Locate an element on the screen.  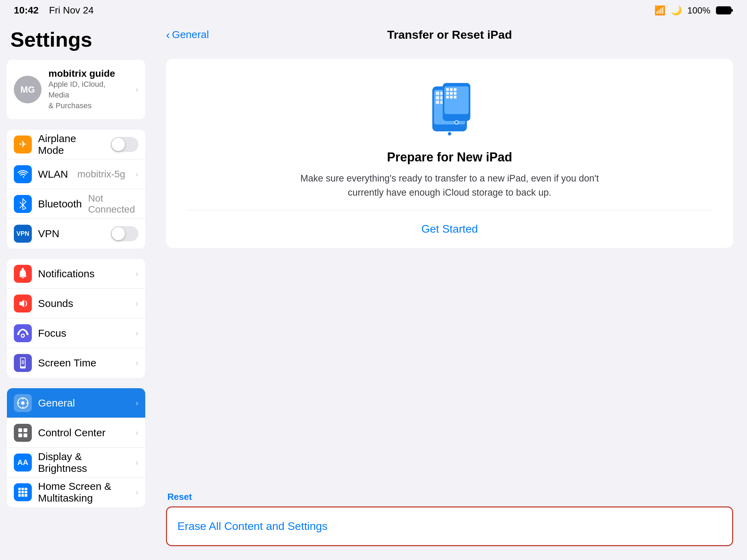
notifications-icon is located at coordinates (23, 274).